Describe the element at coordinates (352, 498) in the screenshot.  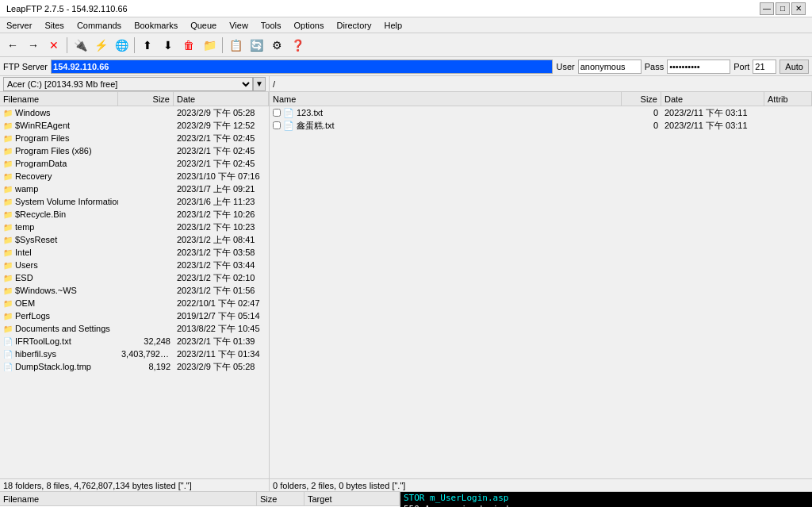
I see `queue-col-target: Target` at that location.